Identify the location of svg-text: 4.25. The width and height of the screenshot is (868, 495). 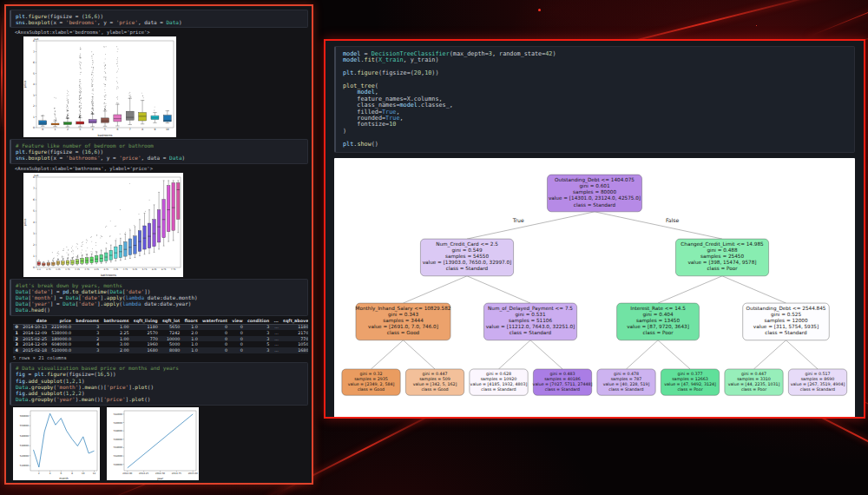
(116, 269).